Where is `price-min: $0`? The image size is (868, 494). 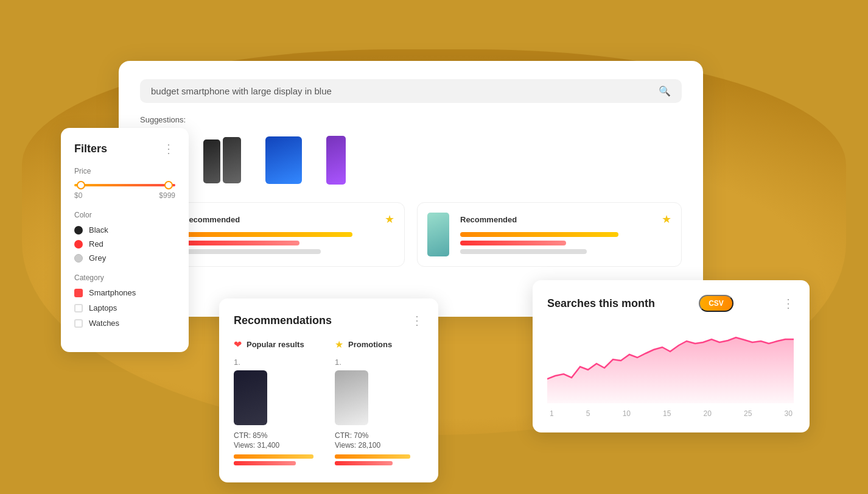 price-min: $0 is located at coordinates (78, 196).